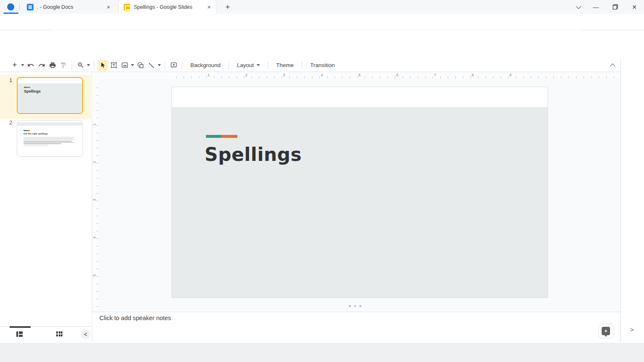 Image resolution: width=644 pixels, height=362 pixels. What do you see at coordinates (322, 44) in the screenshot?
I see `slides-app-header: Spellings ☆ File Edit View Insert Format…` at bounding box center [322, 44].